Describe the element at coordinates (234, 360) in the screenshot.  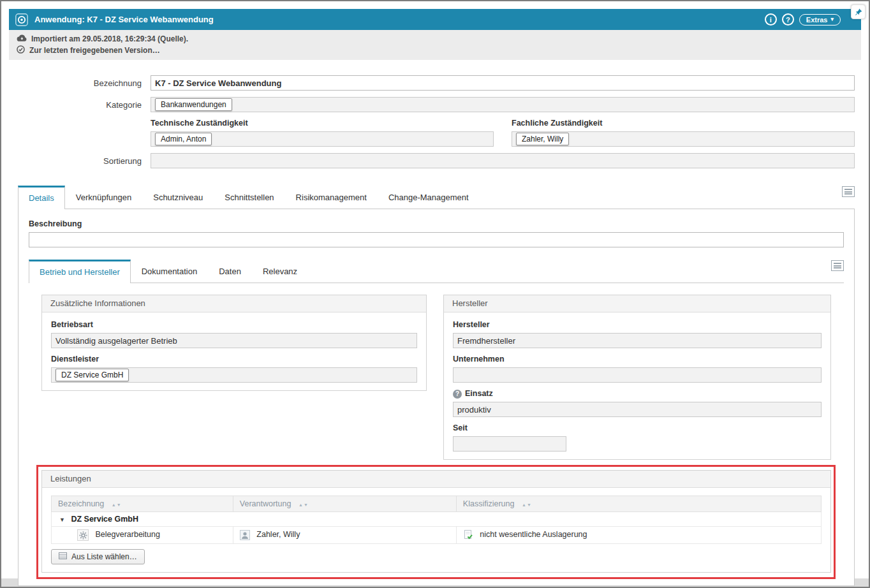
I see `dienstleister-label: Dienstleister` at that location.